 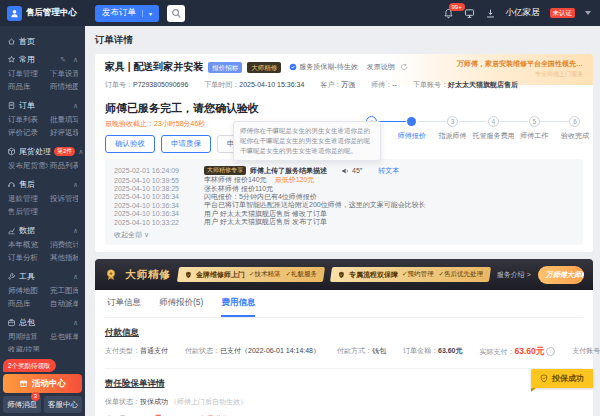 What do you see at coordinates (28, 74) in the screenshot?
I see `sidebar-item: 订单管理` at bounding box center [28, 74].